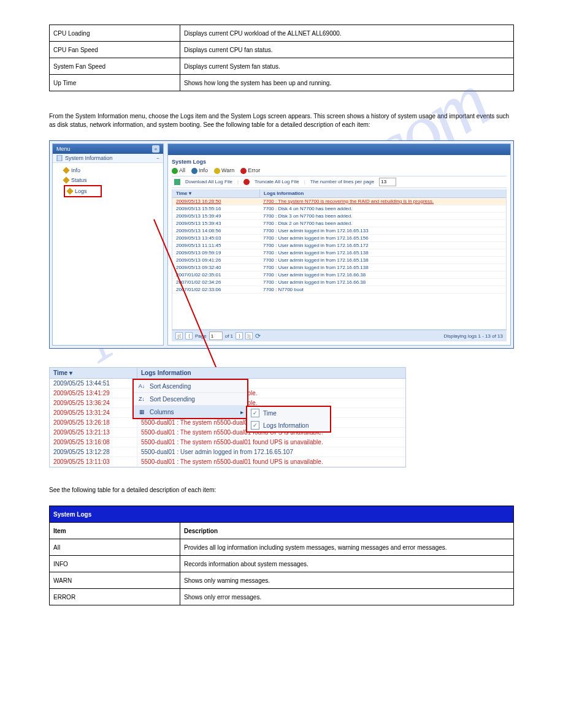 Image resolution: width=563 pixels, height=728 pixels. I want to click on error-icon, so click(243, 171).